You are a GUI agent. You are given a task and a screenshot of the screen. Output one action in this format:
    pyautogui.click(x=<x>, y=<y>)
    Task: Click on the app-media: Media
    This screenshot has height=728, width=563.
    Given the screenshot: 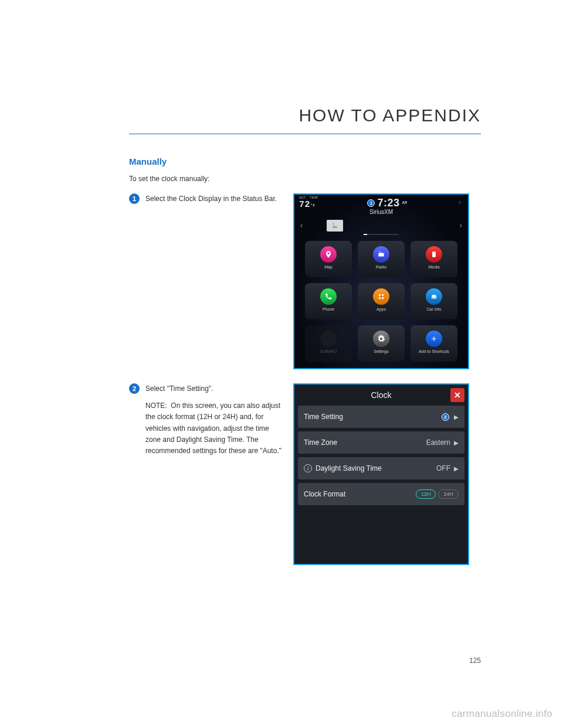 What is the action you would take?
    pyautogui.click(x=434, y=259)
    